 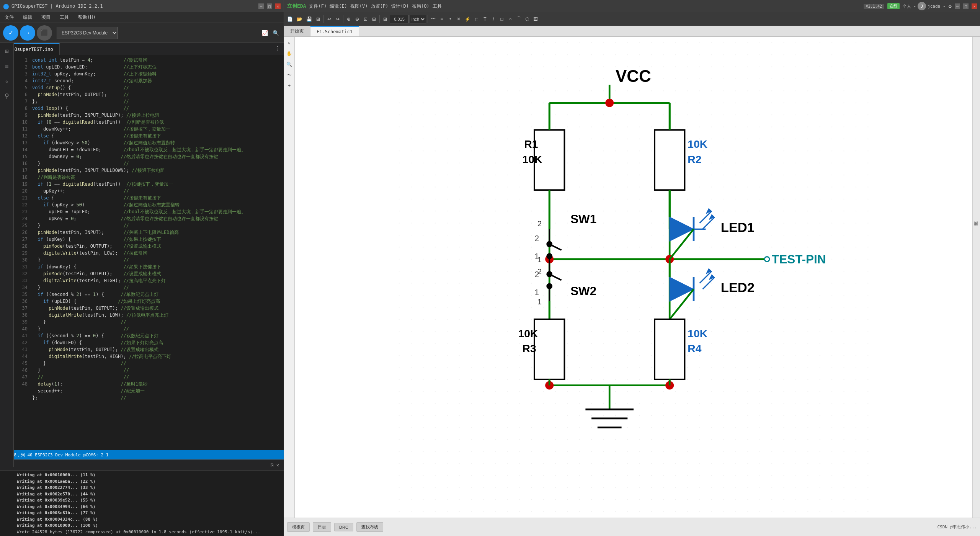 I want to click on eda-save-all-btn: ⊞, so click(x=318, y=19).